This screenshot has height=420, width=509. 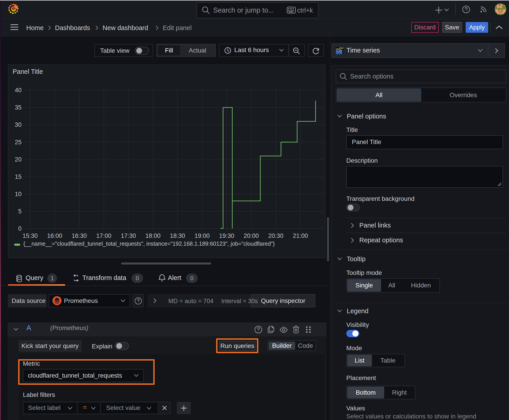 I want to click on svg-text:{__name__="cloudflared_tunnel_: {__name__="cloudflared_tunnel_total_requ…, so click(x=149, y=244).